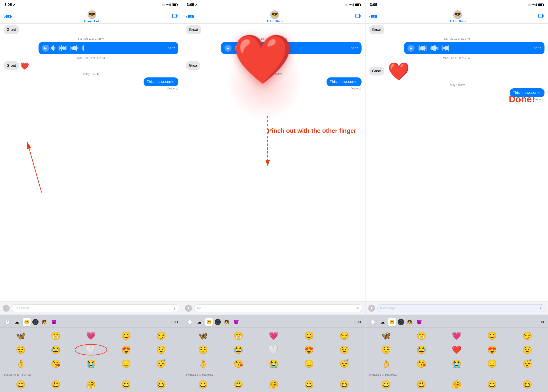 This screenshot has height=392, width=548. What do you see at coordinates (91, 336) in the screenshot?
I see `emoji-hearts-1: 💗` at bounding box center [91, 336].